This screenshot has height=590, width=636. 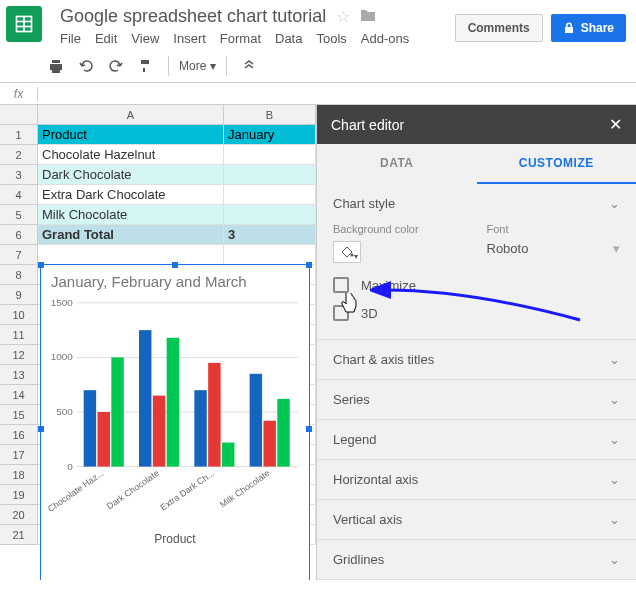 I want to click on section-chart-style-label: Chart style, so click(x=364, y=204).